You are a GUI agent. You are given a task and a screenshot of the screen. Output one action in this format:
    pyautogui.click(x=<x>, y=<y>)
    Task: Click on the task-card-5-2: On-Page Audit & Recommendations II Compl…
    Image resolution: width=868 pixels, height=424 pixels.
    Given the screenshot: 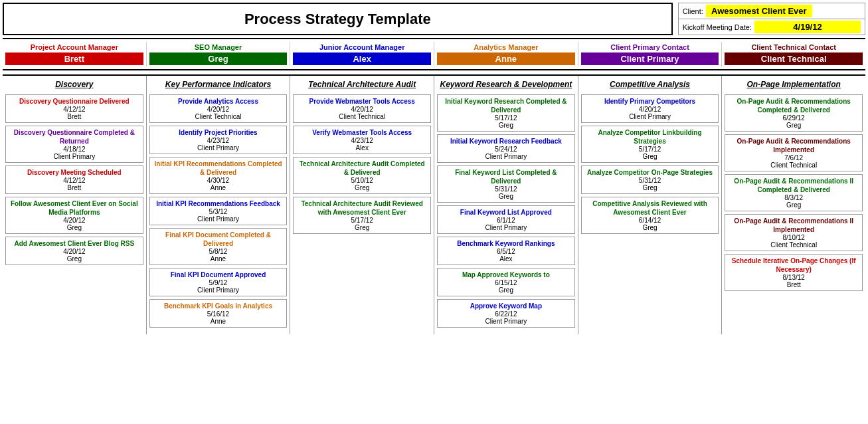 What is the action you would take?
    pyautogui.click(x=794, y=193)
    